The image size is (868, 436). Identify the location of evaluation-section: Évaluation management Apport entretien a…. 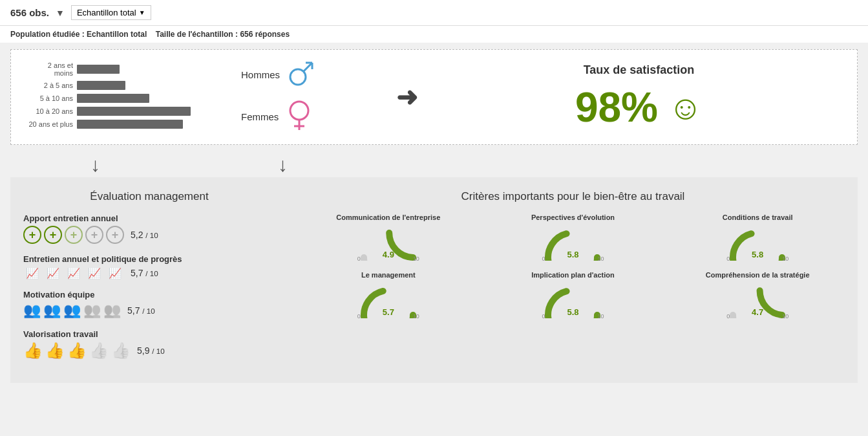
(159, 280).